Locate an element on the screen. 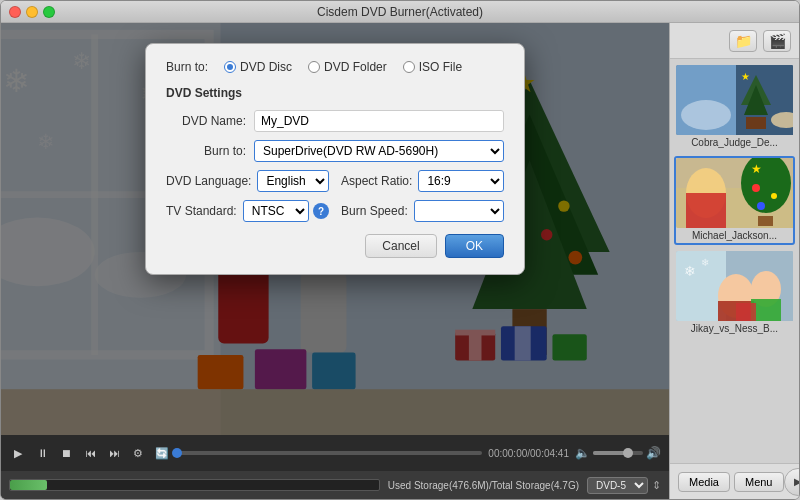  storage-label: Used Storage(476.6M)/Total Storage(4.7G) is located at coordinates (484, 486).